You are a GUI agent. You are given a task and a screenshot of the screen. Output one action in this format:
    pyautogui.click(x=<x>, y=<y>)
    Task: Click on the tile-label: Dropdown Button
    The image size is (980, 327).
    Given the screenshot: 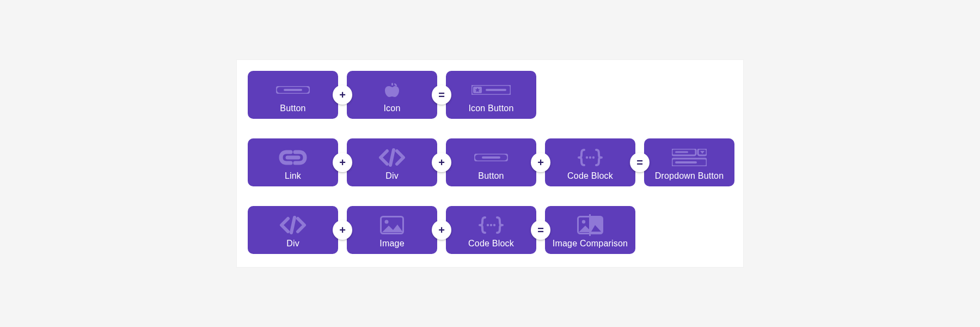 What is the action you would take?
    pyautogui.click(x=689, y=176)
    